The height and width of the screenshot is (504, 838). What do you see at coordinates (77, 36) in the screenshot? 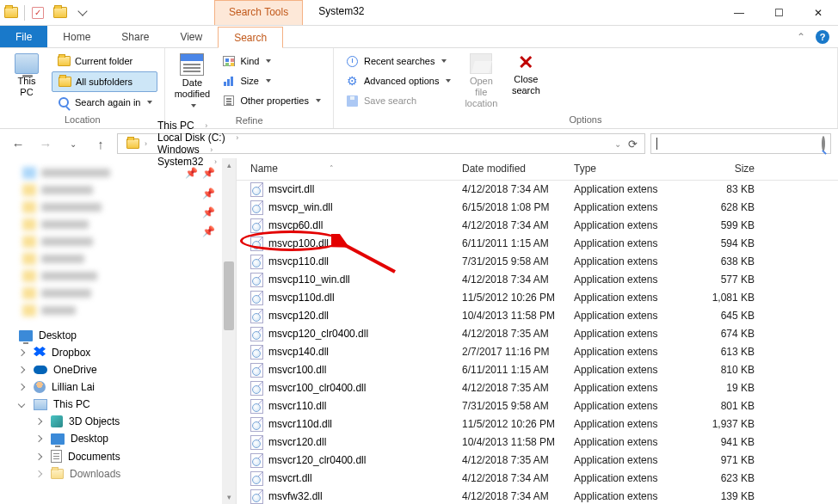
I see `tab-home: Home` at bounding box center [77, 36].